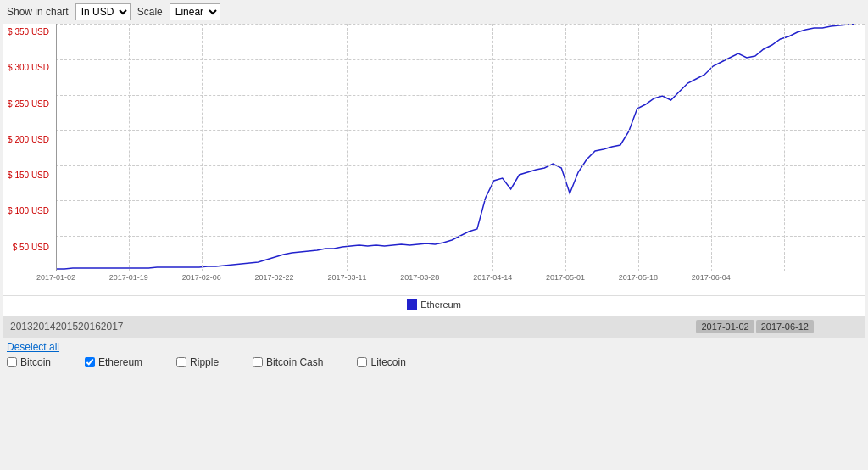 Image resolution: width=868 pixels, height=470 pixels. What do you see at coordinates (37, 12) in the screenshot?
I see `show-in-chart-label: Show in chart` at bounding box center [37, 12].